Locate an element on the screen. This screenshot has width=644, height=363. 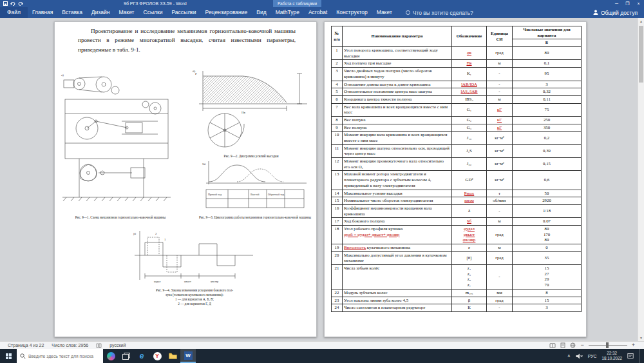
ribbon-tab-4: Ссылки is located at coordinates (153, 13).